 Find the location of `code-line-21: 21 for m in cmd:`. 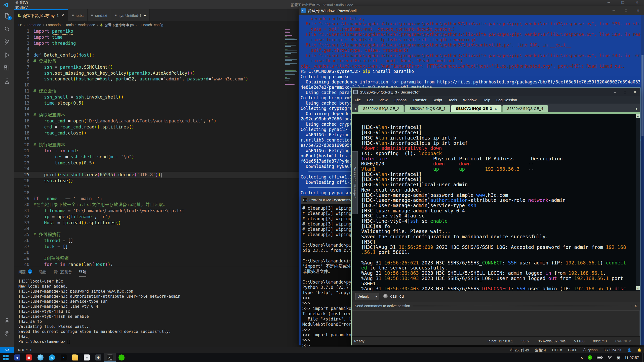

code-line-21: 21 for m in cmd: is located at coordinates (156, 151).